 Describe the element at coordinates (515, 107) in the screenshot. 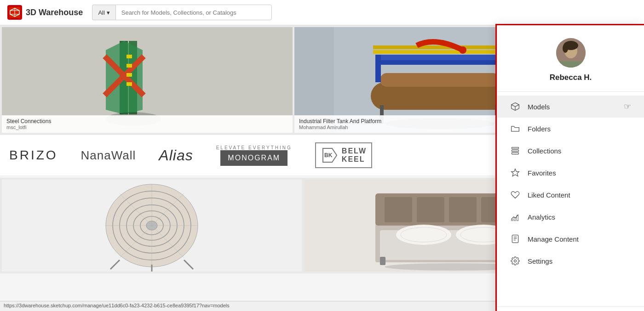

I see `cube-icon` at that location.